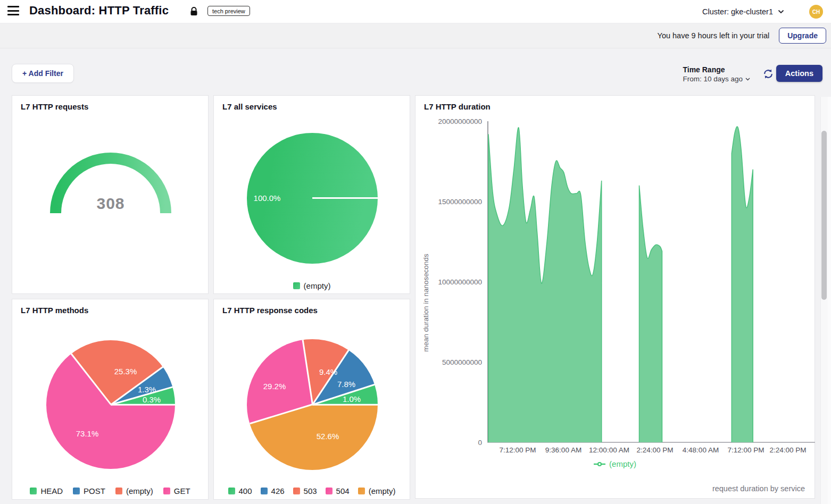  I want to click on legend-item: POST, so click(89, 491).